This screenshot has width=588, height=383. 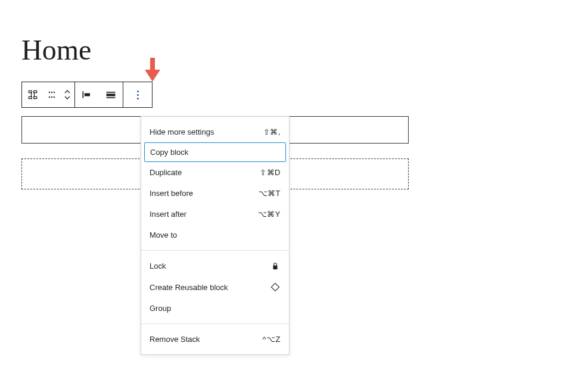 I want to click on menu-item-label: Group, so click(x=160, y=309).